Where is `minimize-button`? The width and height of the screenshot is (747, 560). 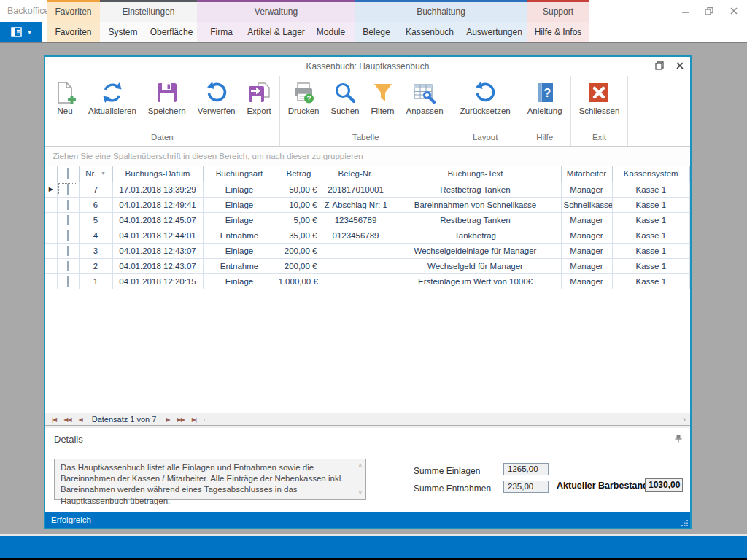
minimize-button is located at coordinates (686, 11).